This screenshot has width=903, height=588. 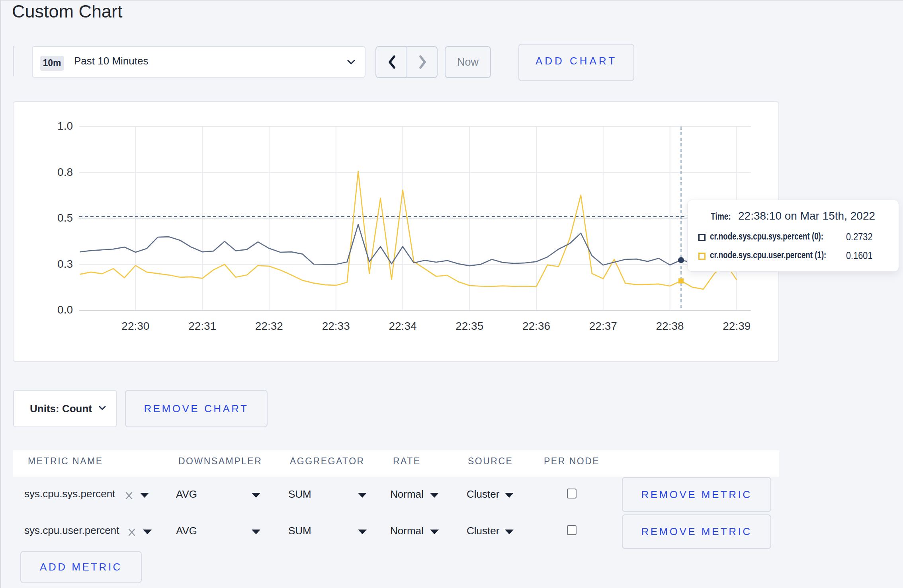 What do you see at coordinates (469, 326) in the screenshot?
I see `svg-text: 22:35` at bounding box center [469, 326].